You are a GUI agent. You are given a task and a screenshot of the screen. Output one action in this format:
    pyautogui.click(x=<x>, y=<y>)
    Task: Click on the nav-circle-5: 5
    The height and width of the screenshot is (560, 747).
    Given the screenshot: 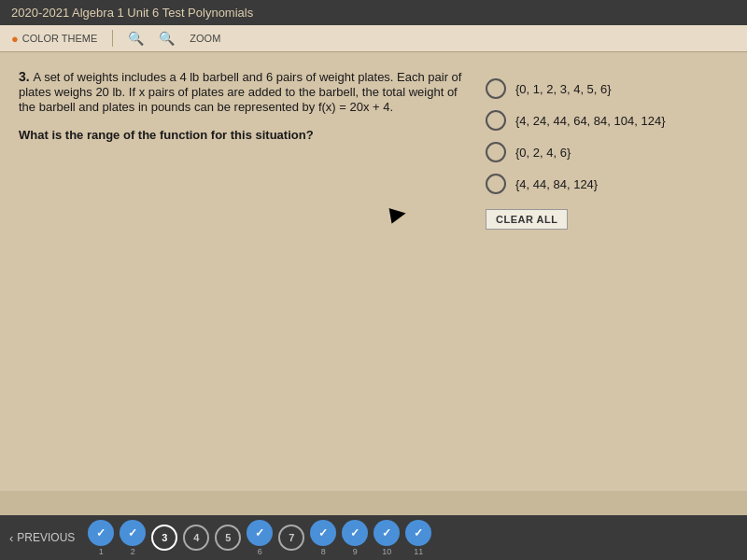 What is the action you would take?
    pyautogui.click(x=228, y=538)
    